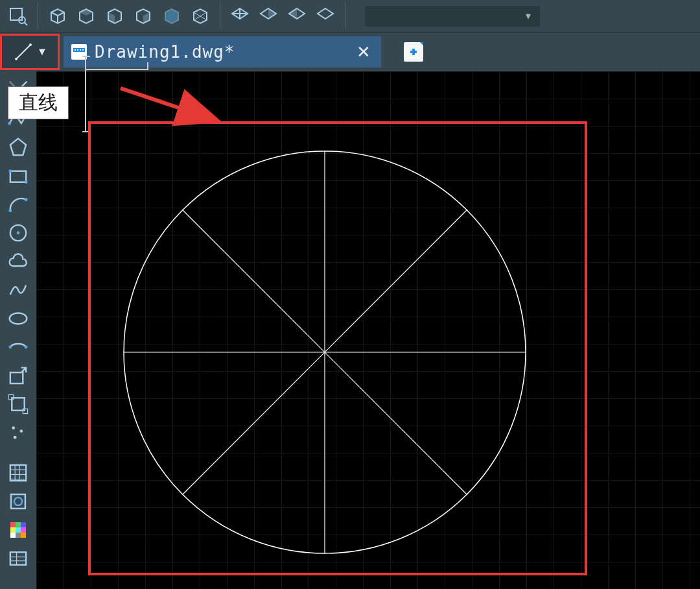  What do you see at coordinates (30, 52) in the screenshot?
I see `line-tool-button: ▼` at bounding box center [30, 52].